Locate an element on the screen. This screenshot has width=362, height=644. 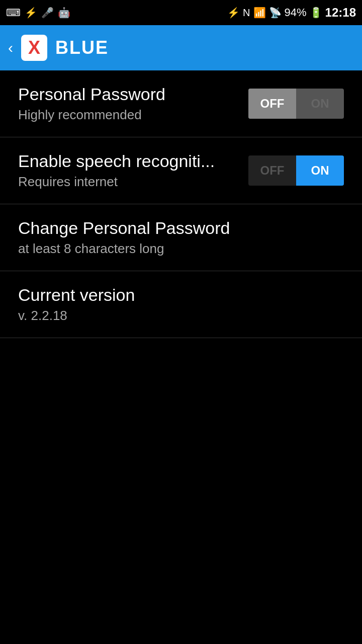
personal-password-toggle: OFF ON is located at coordinates (296, 104).